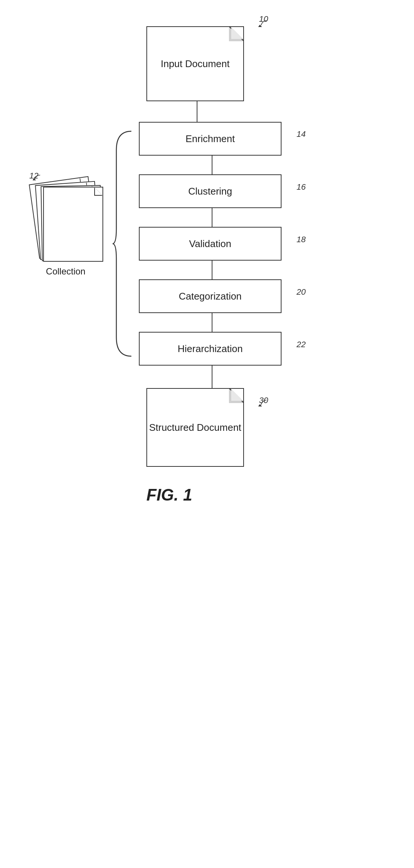 The width and height of the screenshot is (414, 868). What do you see at coordinates (66, 271) in the screenshot?
I see `collection-label-container: Collection` at bounding box center [66, 271].